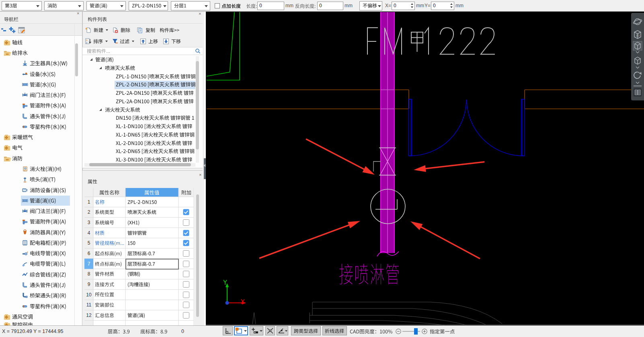 The width and height of the screenshot is (644, 337). What do you see at coordinates (87, 43) in the screenshot?
I see `svg-text: Z` at bounding box center [87, 43].